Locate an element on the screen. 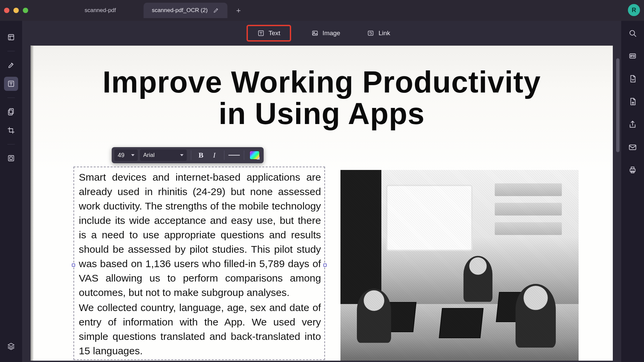  sidebar-pages-button is located at coordinates (11, 112).